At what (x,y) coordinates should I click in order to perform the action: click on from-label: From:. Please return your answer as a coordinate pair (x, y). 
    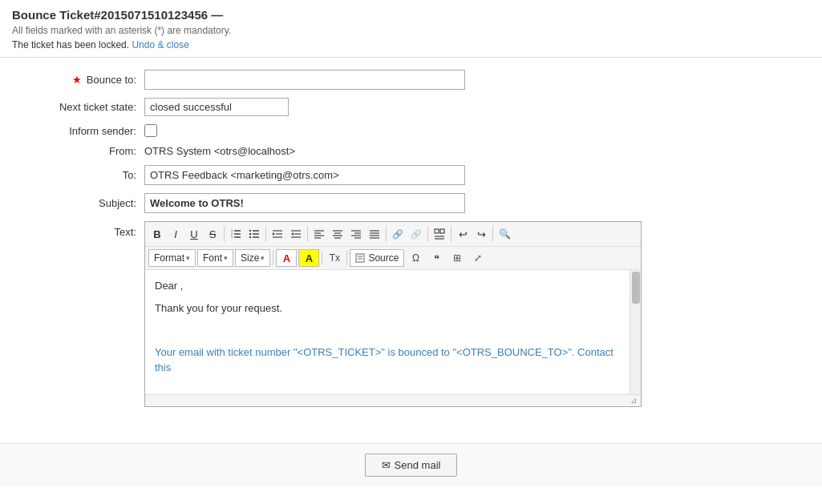
    Looking at the image, I should click on (80, 151).